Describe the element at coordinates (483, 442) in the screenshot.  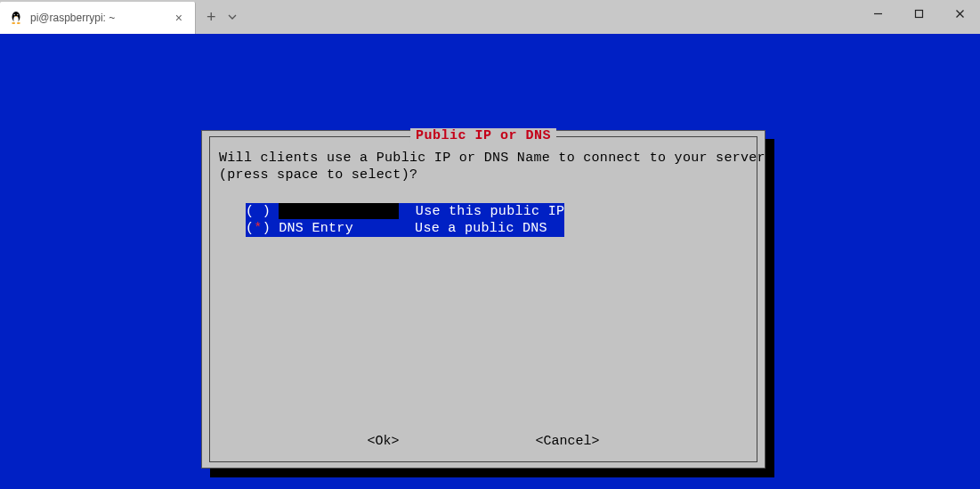
I see `dialog-buttons: <Ok> <Cancel>` at that location.